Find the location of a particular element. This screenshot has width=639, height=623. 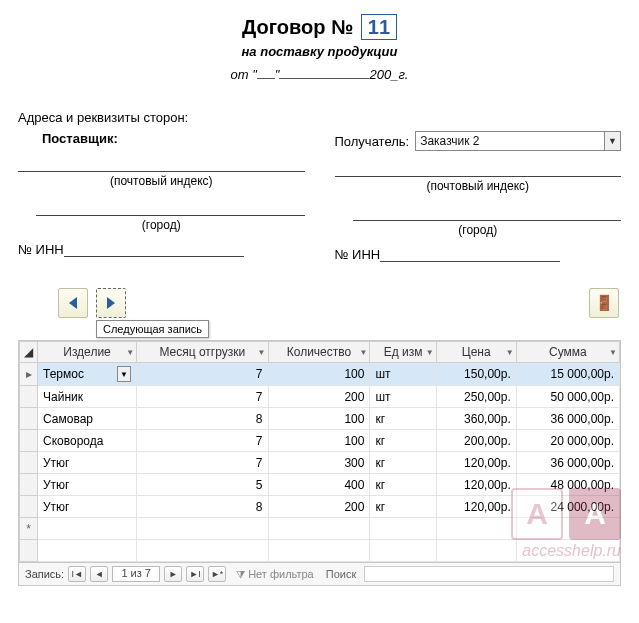

cell-price: 200,00р. is located at coordinates (476, 441).